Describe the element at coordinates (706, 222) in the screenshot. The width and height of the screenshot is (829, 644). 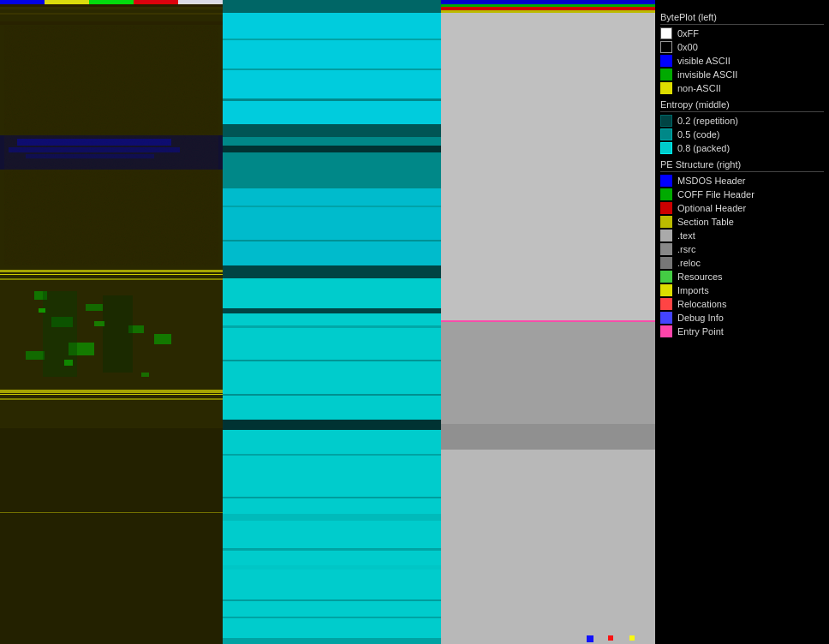
I see `section-table-label: Section Table` at that location.